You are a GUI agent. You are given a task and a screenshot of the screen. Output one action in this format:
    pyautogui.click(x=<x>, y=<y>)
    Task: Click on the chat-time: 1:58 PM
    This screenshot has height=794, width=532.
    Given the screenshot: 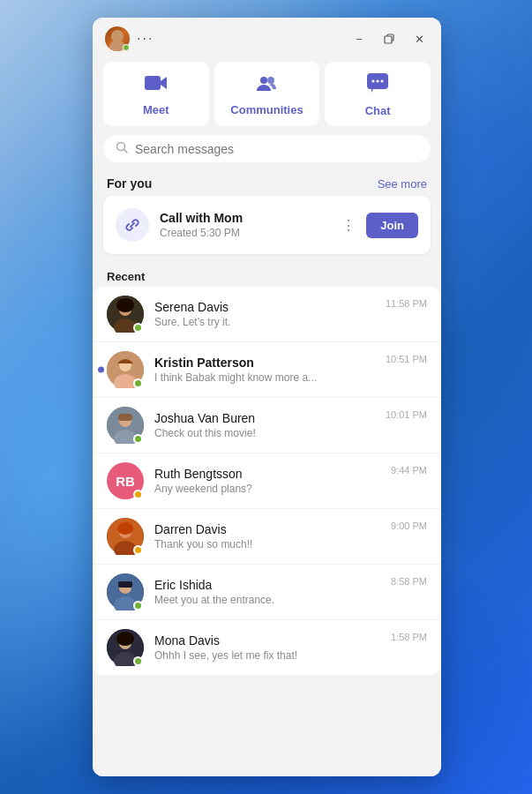 What is the action you would take?
    pyautogui.click(x=409, y=637)
    